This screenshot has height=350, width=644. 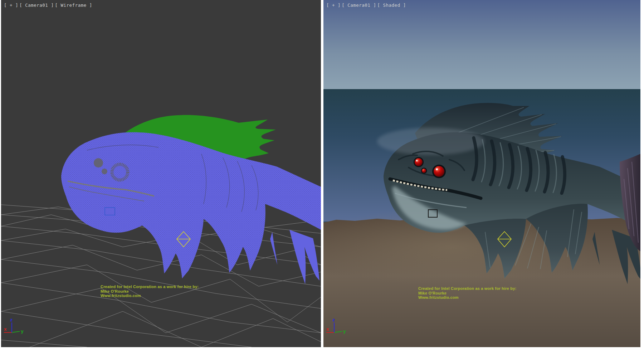 I want to click on viewport-menu-shading: [ Shaded ], so click(x=391, y=5).